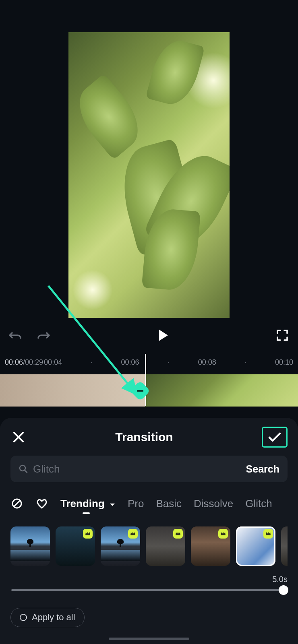 The height and width of the screenshot is (644, 298). What do you see at coordinates (163, 335) in the screenshot?
I see `play-button` at bounding box center [163, 335].